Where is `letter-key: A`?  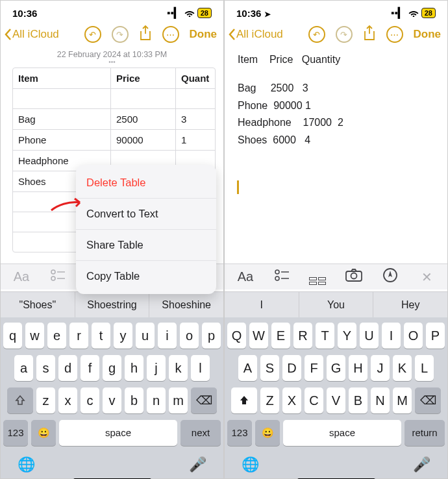 letter-key: A is located at coordinates (248, 368).